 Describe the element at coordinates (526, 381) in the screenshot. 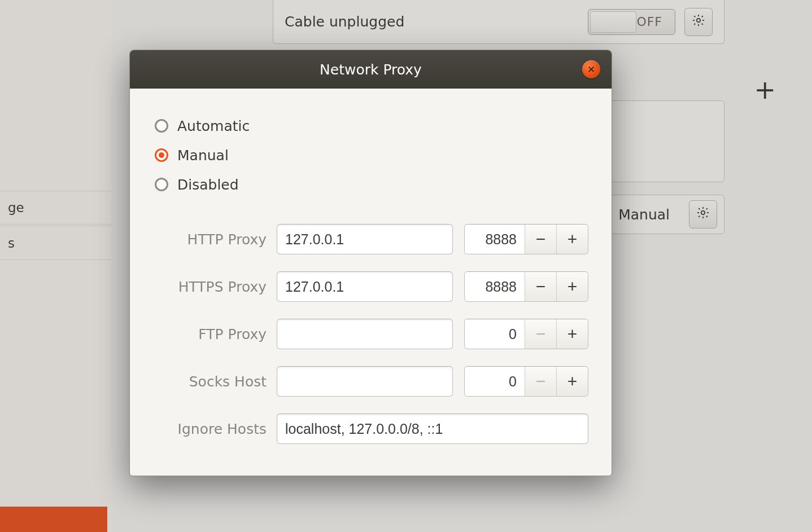

I see `socks-port-spin: − +` at that location.